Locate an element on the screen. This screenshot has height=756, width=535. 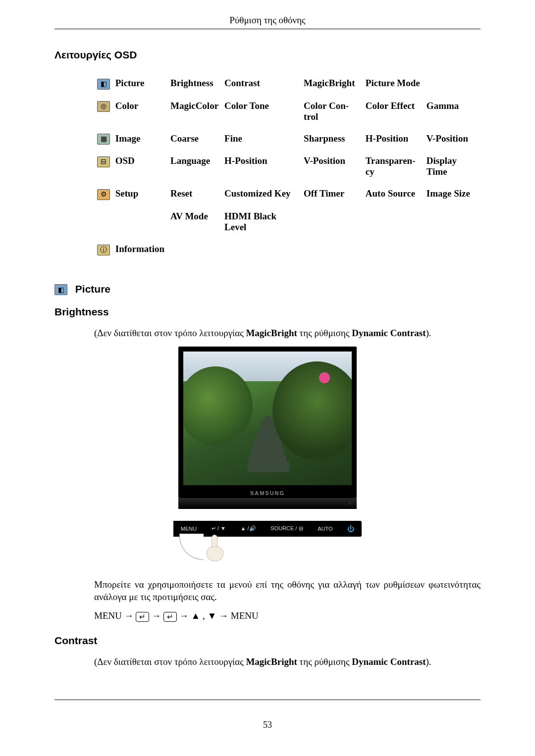
osd-item: Picture Mode is located at coordinates (393, 86).